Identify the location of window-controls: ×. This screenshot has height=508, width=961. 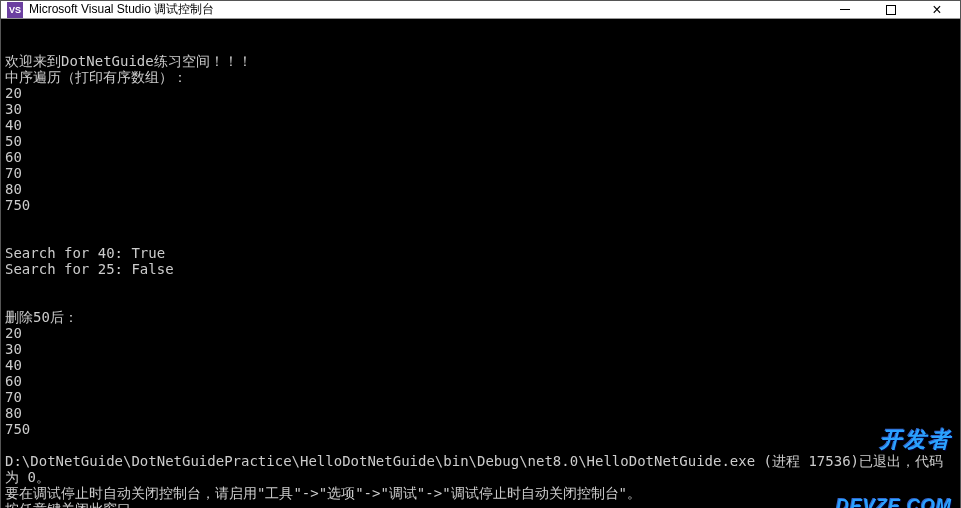
(891, 10).